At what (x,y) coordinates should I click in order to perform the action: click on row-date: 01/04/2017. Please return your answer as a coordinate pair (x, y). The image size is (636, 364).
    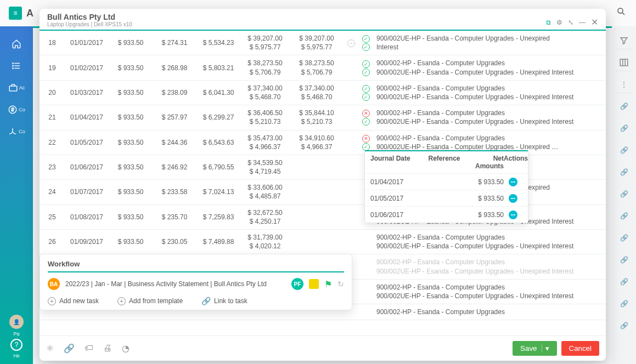
    Looking at the image, I should click on (87, 117).